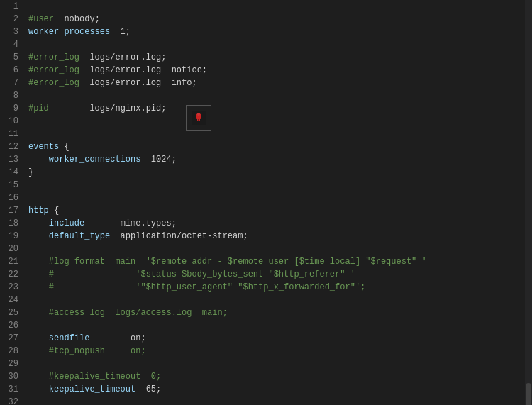 Image resolution: width=532 pixels, height=405 pixels. I want to click on line-number-17: 17, so click(9, 211).